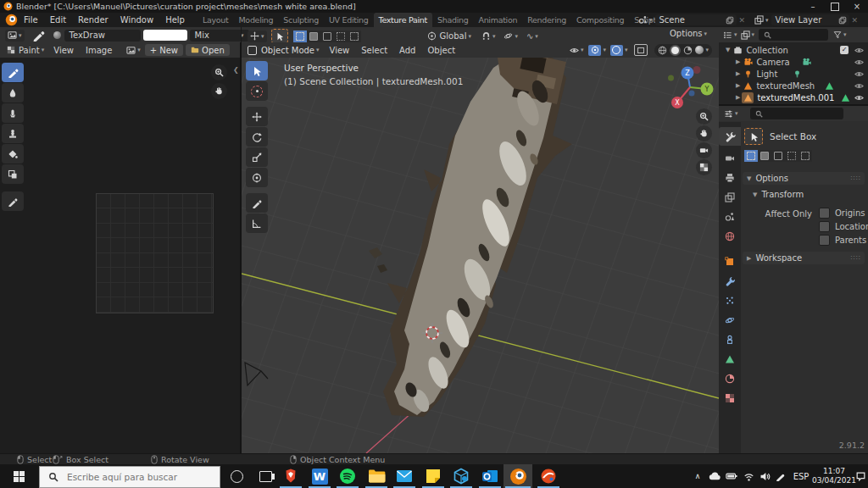 The image size is (868, 488). What do you see at coordinates (793, 50) in the screenshot?
I see `outliner-row-collection: ▼ Collection ✓` at bounding box center [793, 50].